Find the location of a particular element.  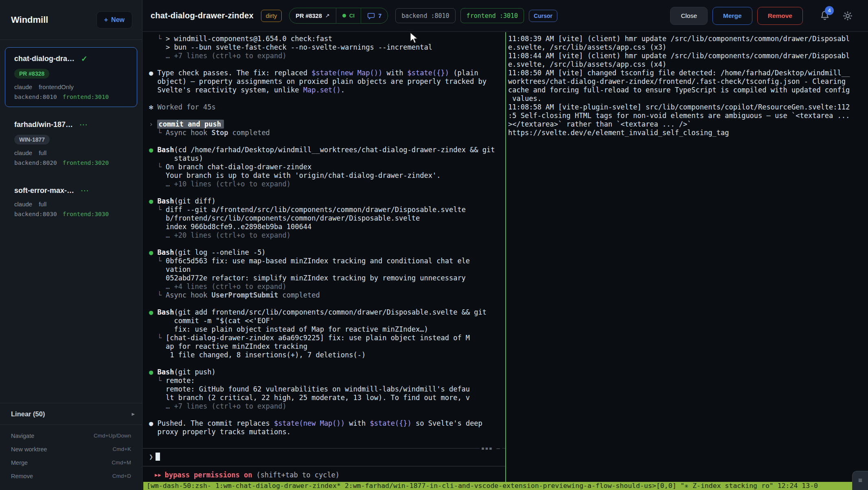

sidebar-header: Windmill +New is located at coordinates (71, 20).